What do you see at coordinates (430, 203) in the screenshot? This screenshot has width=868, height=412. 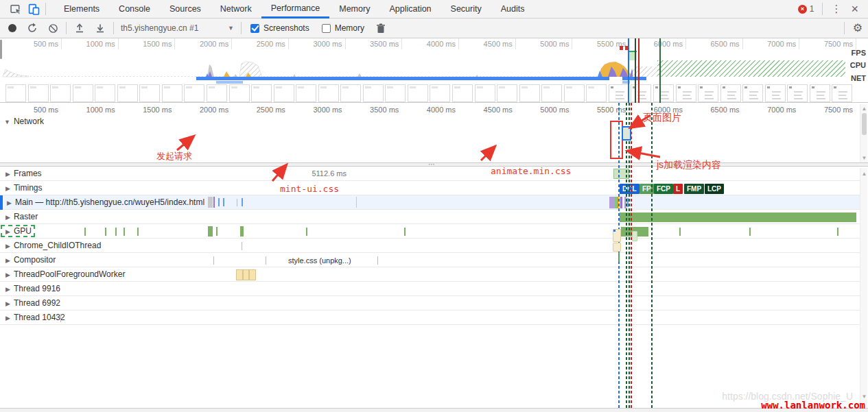 I see `track-main: ▶Main — http://th5.yishengyue.cn/wuyeH5/…` at bounding box center [430, 203].